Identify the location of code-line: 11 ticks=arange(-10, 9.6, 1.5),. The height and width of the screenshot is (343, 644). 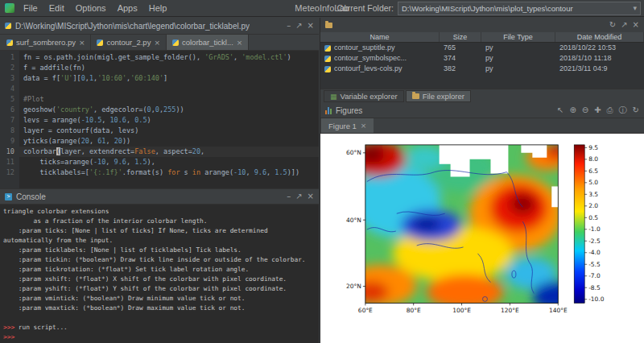
(159, 163).